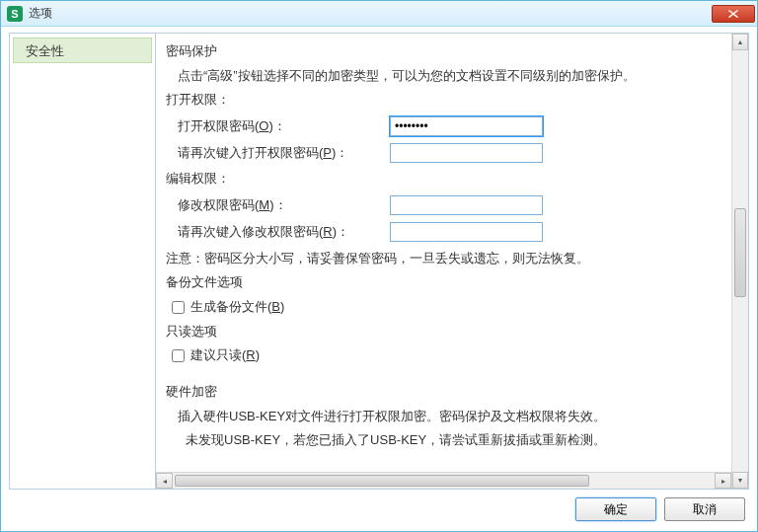 Image resolution: width=758 pixels, height=532 pixels. What do you see at coordinates (466, 232) in the screenshot?
I see `modify-password-confirm-input` at bounding box center [466, 232].